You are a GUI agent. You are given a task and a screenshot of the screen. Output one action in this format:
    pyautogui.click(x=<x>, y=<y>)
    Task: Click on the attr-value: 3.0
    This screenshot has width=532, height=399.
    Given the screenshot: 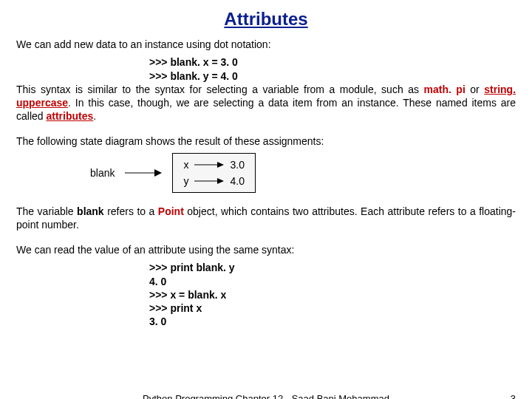 What is the action you would take?
    pyautogui.click(x=236, y=165)
    